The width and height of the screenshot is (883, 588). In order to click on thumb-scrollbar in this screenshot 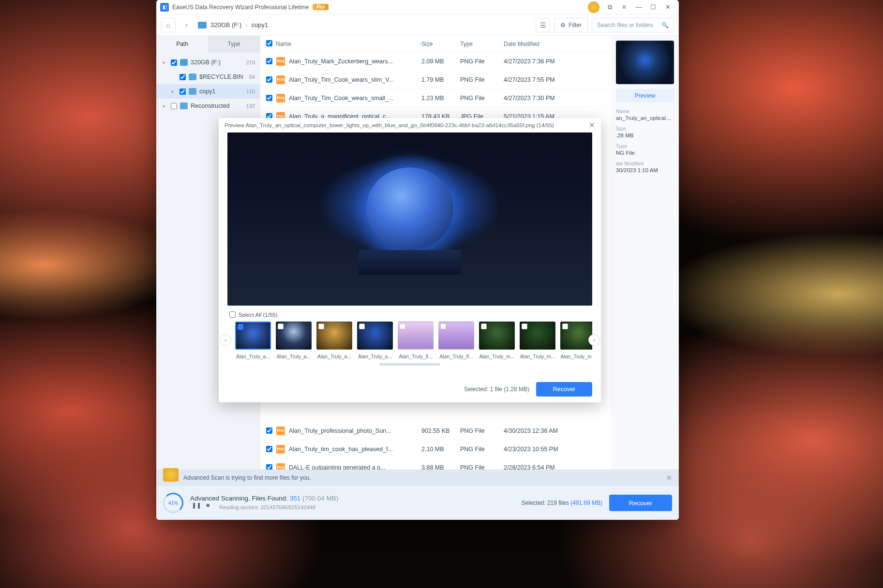, I will do `click(410, 365)`.